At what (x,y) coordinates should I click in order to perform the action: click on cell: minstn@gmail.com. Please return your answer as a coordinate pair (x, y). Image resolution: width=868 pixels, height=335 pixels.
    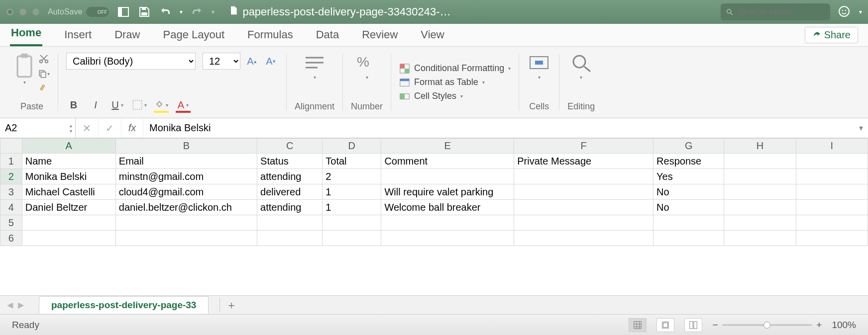
    Looking at the image, I should click on (186, 177).